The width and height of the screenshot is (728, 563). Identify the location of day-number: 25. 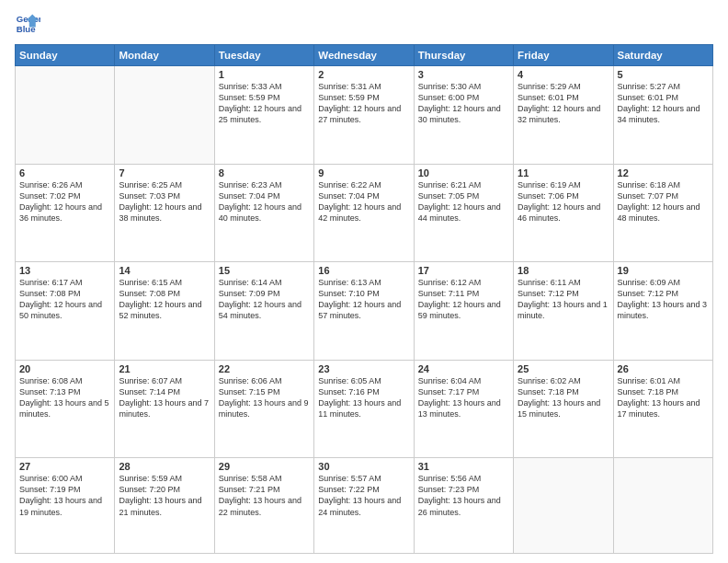
(563, 369).